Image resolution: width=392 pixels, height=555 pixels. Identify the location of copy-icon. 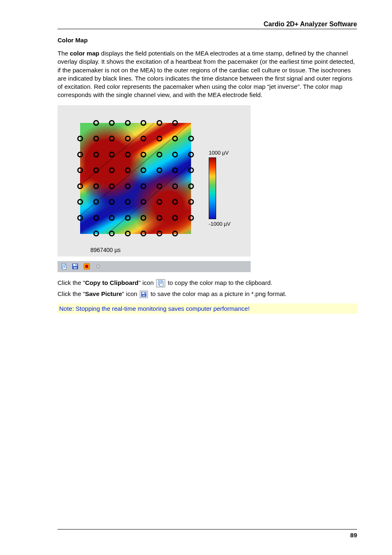
(64, 266).